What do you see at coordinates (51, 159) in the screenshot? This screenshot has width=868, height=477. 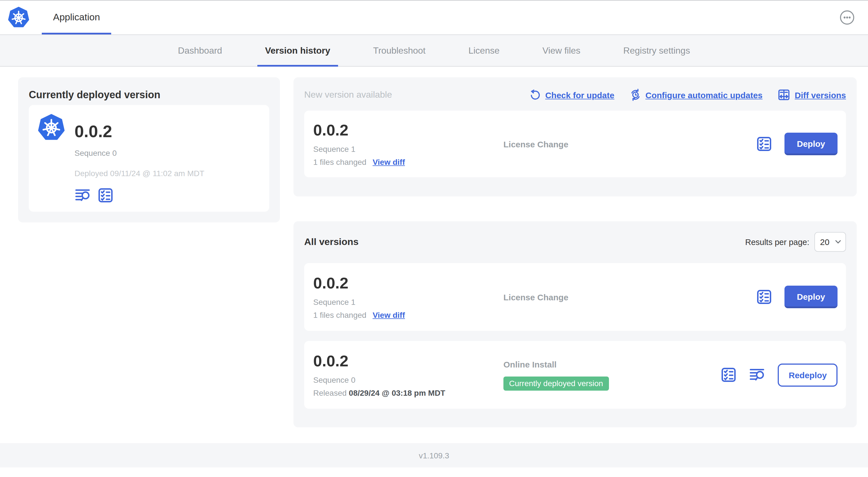 I see `application-kubernetes-icon` at bounding box center [51, 159].